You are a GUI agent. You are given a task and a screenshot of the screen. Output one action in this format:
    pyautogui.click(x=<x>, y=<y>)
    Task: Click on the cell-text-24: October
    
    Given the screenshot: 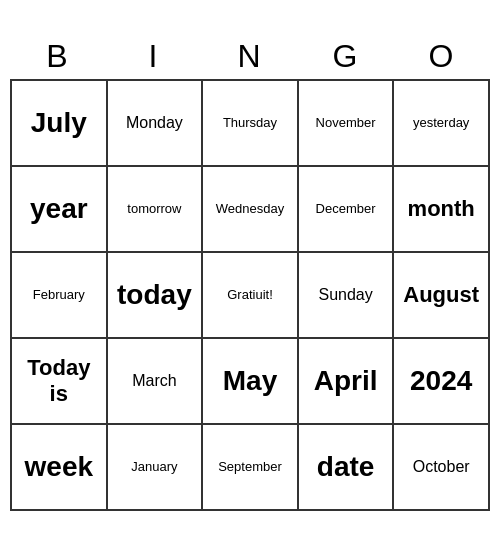 What is the action you would take?
    pyautogui.click(x=442, y=467)
    